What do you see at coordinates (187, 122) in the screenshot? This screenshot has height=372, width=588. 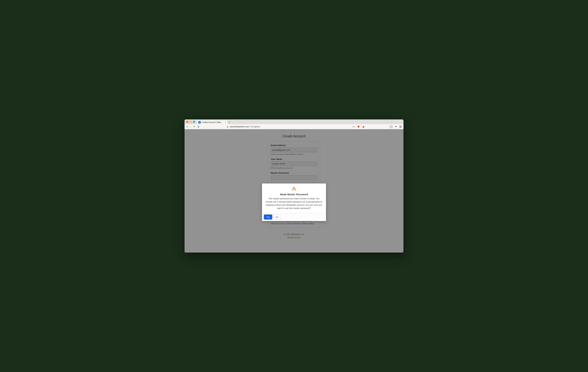 I see `close-window-icon` at bounding box center [187, 122].